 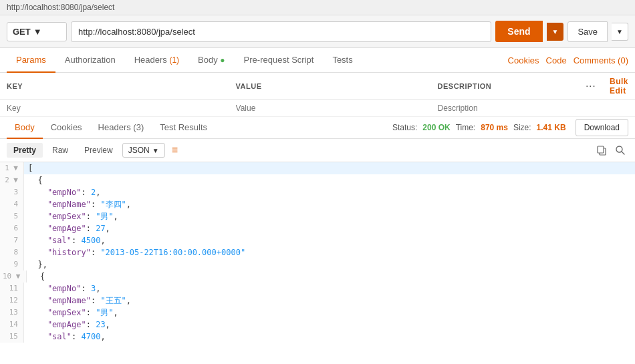 I want to click on response-tab-test-results: Test Results, so click(x=183, y=128).